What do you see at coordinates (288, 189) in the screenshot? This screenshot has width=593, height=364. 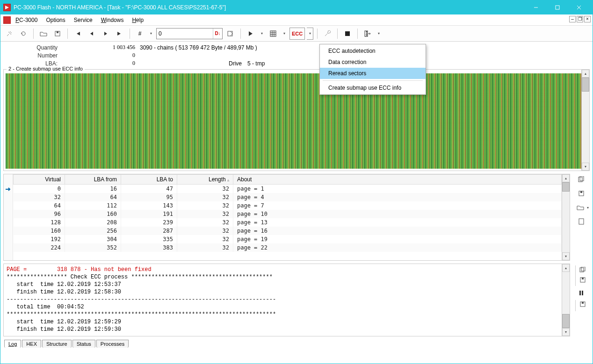 I see `table-row: 0164732page = 1` at bounding box center [288, 189].